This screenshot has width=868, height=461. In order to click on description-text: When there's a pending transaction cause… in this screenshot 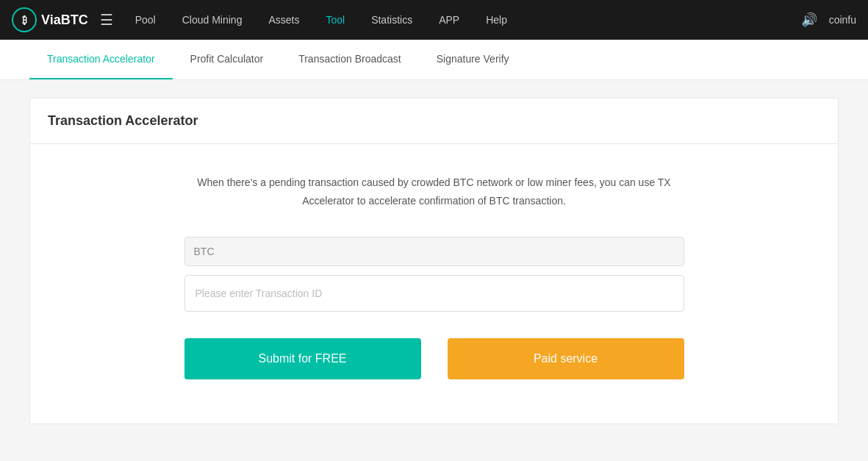, I will do `click(434, 192)`.